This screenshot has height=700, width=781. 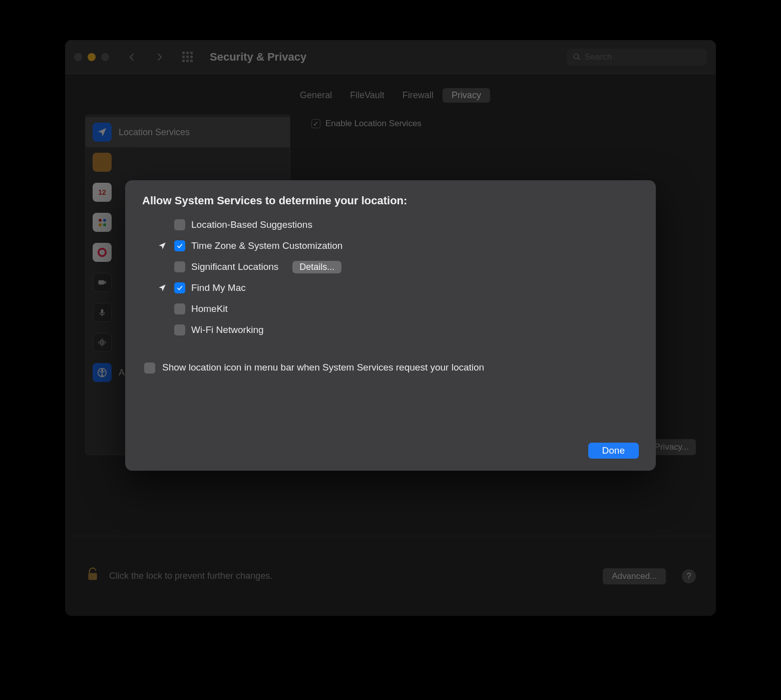 I want to click on checkbox-show-location-menubar, so click(x=150, y=368).